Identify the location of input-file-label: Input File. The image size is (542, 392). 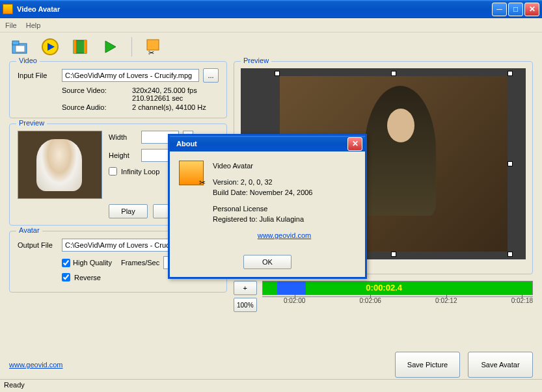
(38, 75).